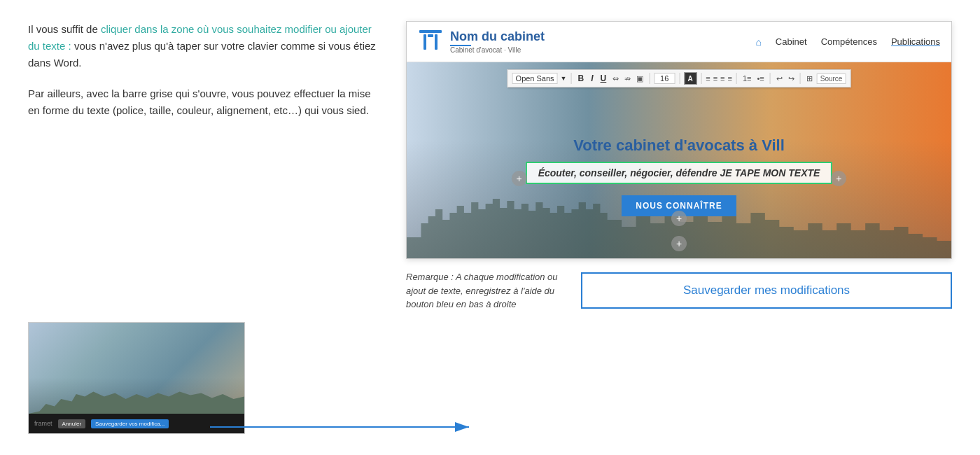 This screenshot has width=980, height=455. What do you see at coordinates (640, 78) in the screenshot?
I see `toolbar-image-icon: ▣` at bounding box center [640, 78].